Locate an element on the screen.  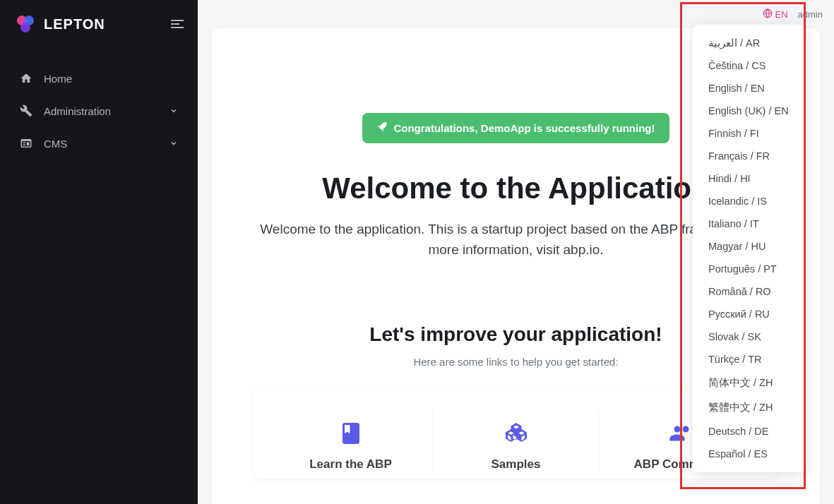
globe-icon is located at coordinates (768, 14).